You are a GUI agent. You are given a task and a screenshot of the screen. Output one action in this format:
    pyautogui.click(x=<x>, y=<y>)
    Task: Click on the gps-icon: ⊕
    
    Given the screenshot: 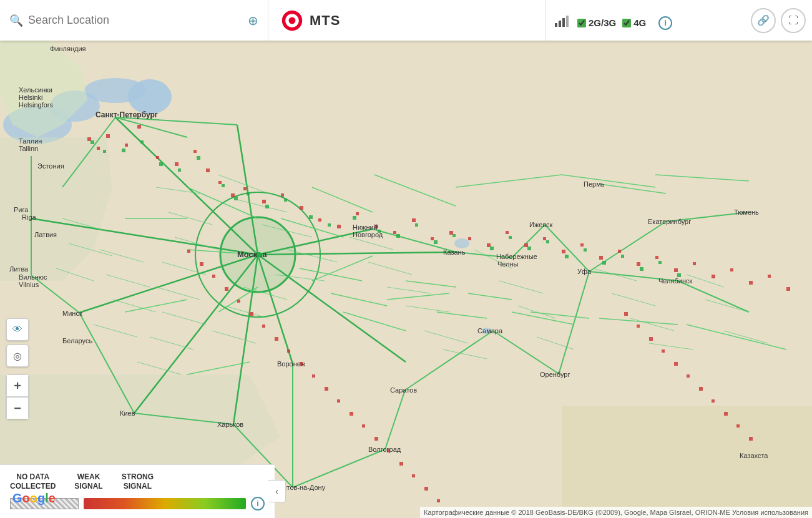 What is the action you would take?
    pyautogui.click(x=253, y=21)
    